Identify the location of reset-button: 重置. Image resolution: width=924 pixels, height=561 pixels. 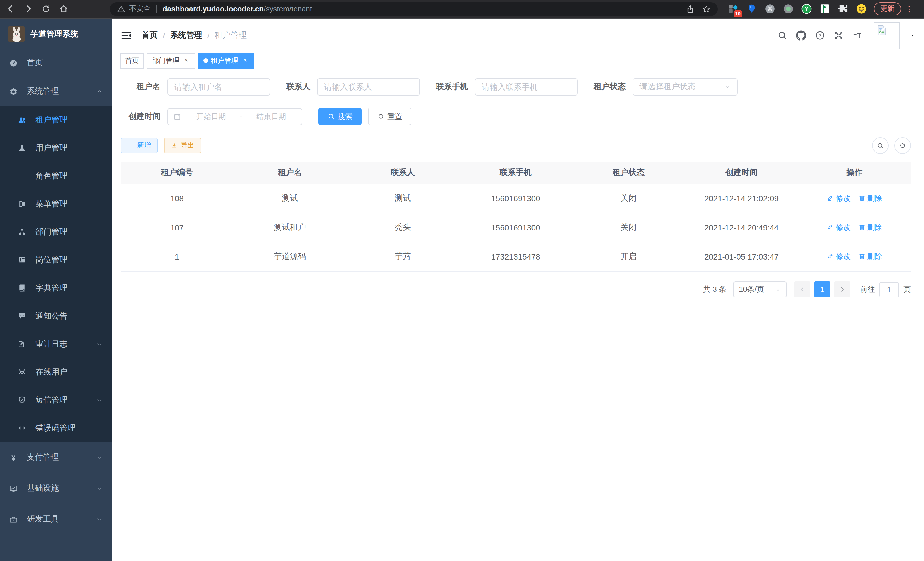
(390, 116).